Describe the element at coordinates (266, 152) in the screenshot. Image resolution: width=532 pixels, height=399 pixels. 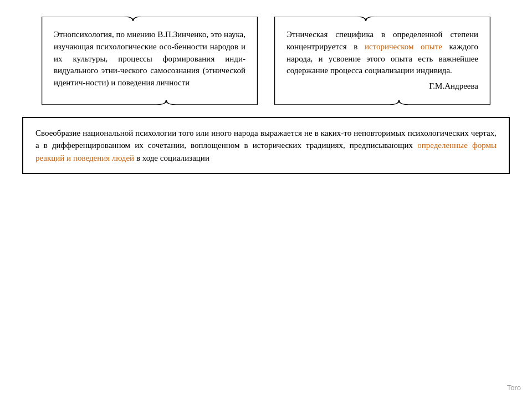
I see `highlight-forms: определенные формы реакций и поведения л…` at that location.